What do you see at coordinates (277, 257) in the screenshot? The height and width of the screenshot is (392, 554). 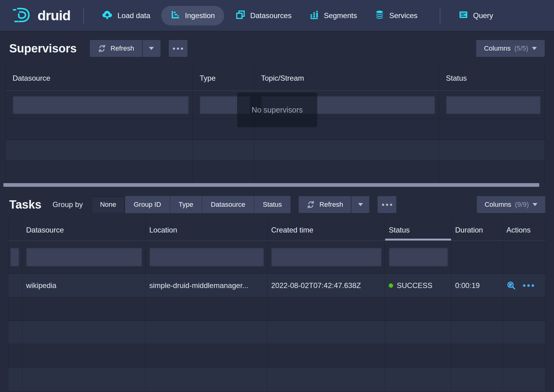 I see `tasks-filter-row` at bounding box center [277, 257].